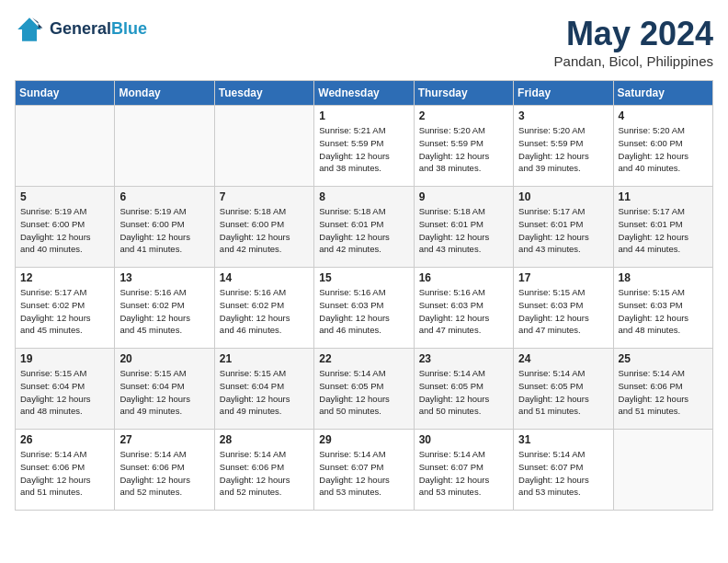  Describe the element at coordinates (463, 308) in the screenshot. I see `calendar-cell: 16Sunrise: 5:16 AM Sunset: 6:03 PM Dayli…` at that location.